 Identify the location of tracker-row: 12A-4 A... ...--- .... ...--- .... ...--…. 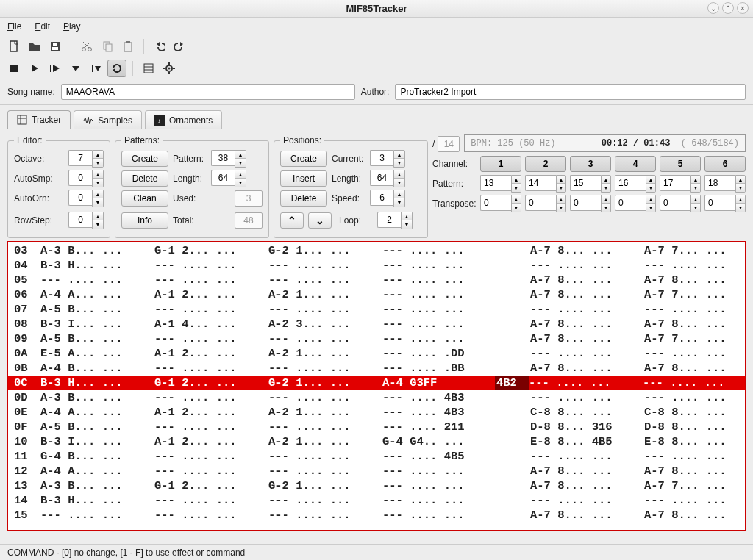
(376, 471).